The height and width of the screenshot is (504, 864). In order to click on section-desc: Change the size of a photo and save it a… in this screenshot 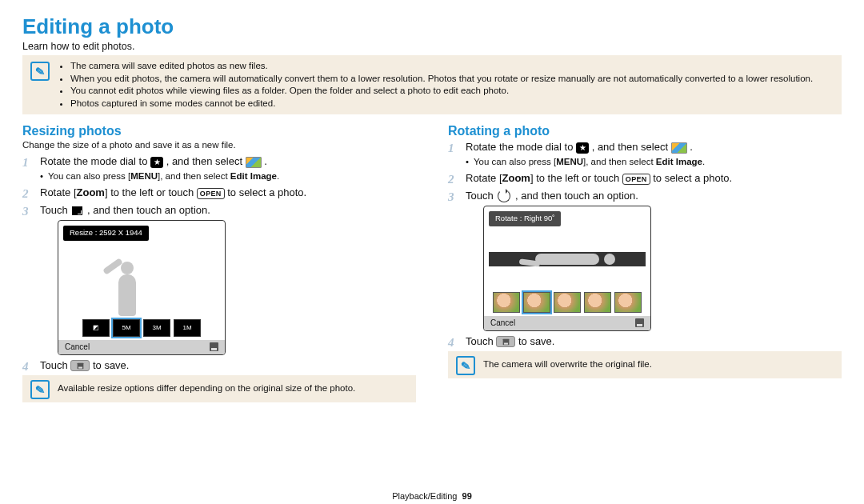, I will do `click(219, 145)`.